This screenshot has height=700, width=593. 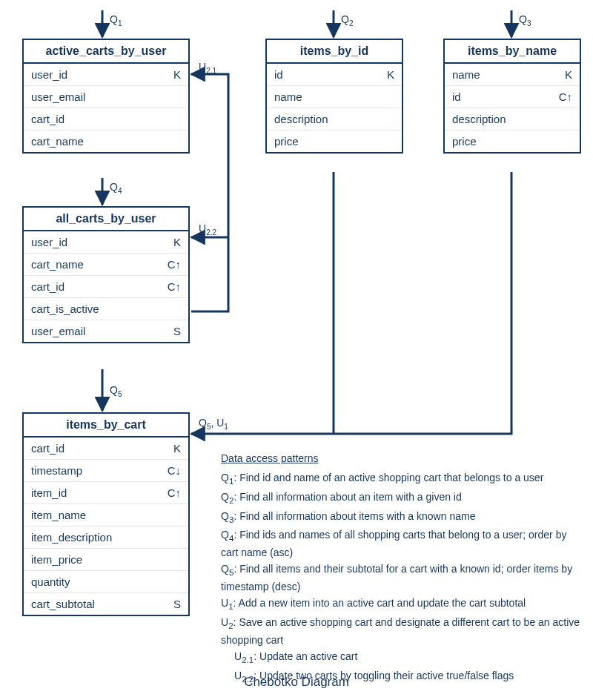 I want to click on label-u22: U2.2, so click(x=208, y=230).